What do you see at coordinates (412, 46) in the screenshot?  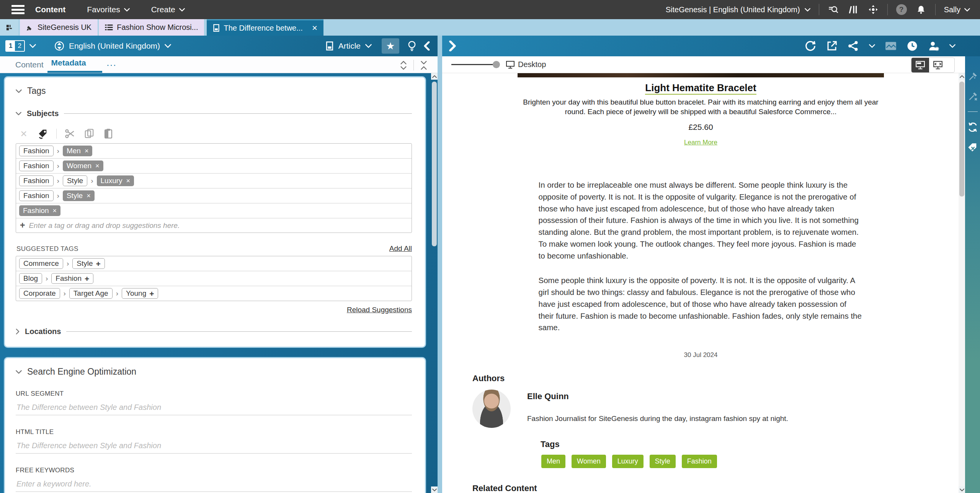 I see `lightbulb-icon` at bounding box center [412, 46].